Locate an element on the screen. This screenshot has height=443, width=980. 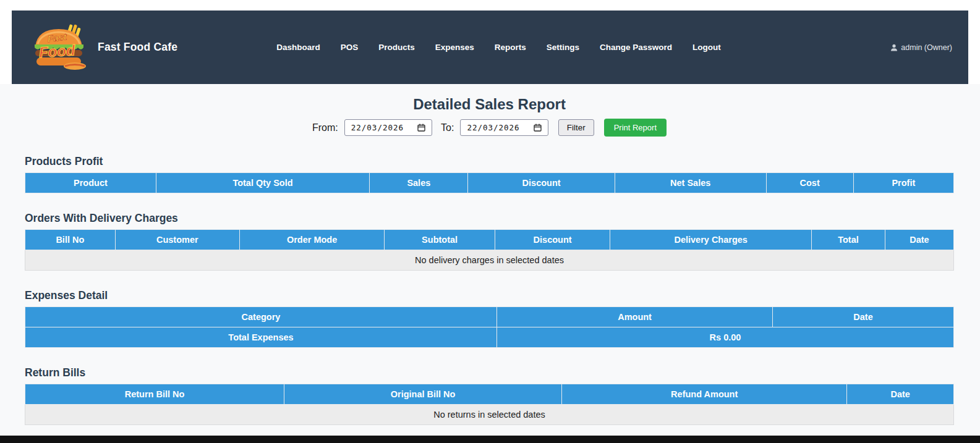
brand: Fast Food Fast Food Cafe is located at coordinates (103, 48).